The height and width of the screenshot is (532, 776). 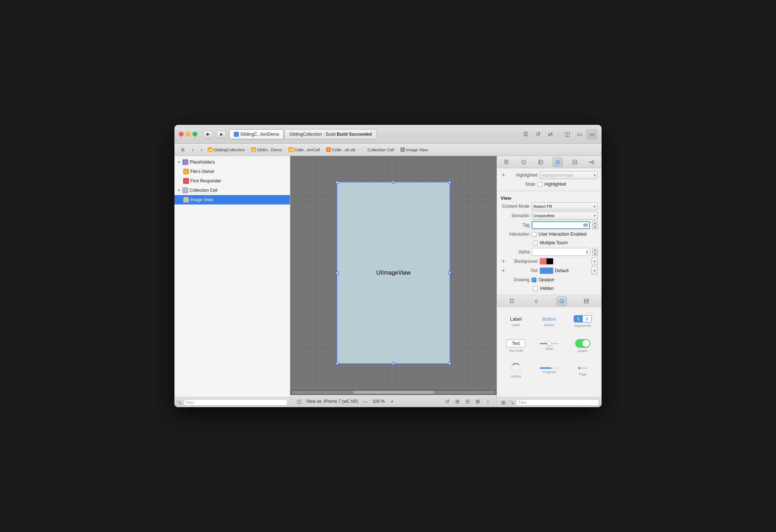 What do you see at coordinates (457, 401) in the screenshot?
I see `grid-icon: ⊞` at bounding box center [457, 401].